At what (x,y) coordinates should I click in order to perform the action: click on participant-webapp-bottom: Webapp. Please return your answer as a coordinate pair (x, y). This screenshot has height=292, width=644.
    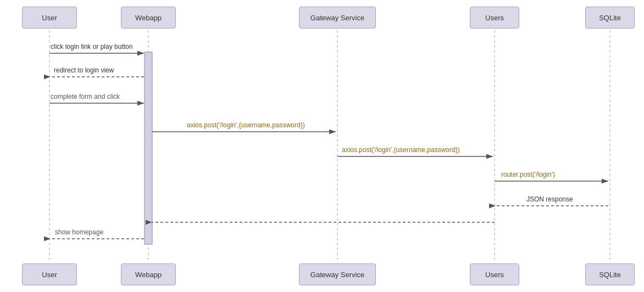
    Looking at the image, I should click on (148, 274).